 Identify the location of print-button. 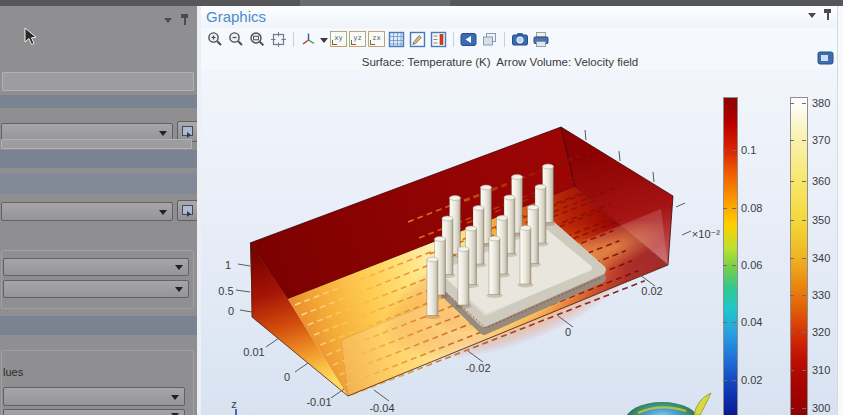
(540, 40).